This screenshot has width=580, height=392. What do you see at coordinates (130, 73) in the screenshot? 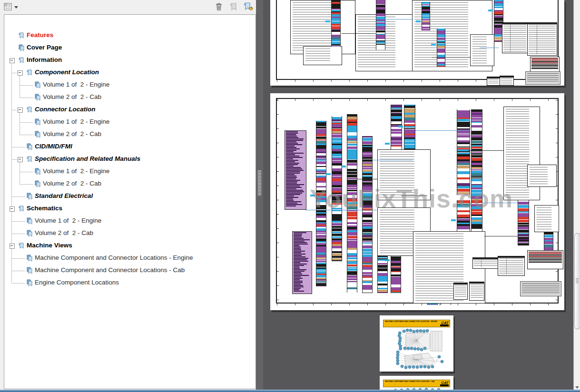
I see `bookmark-item: Component Location` at bounding box center [130, 73].